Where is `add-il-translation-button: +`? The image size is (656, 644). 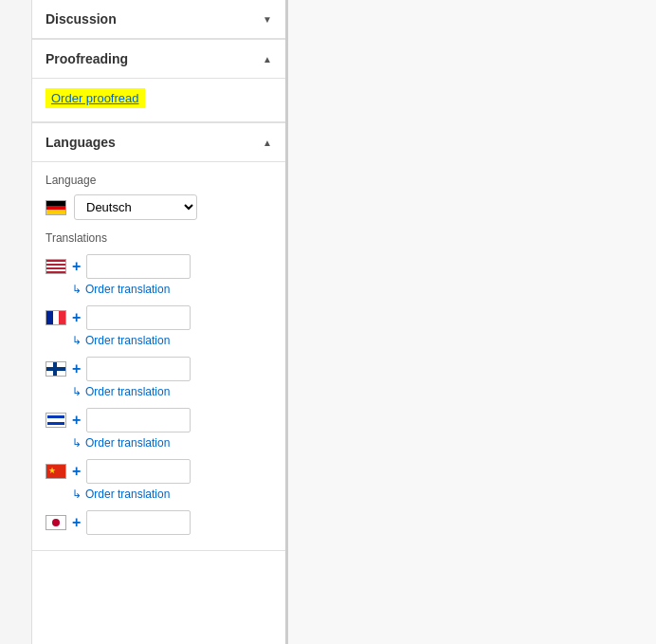
add-il-translation-button: + is located at coordinates (76, 420).